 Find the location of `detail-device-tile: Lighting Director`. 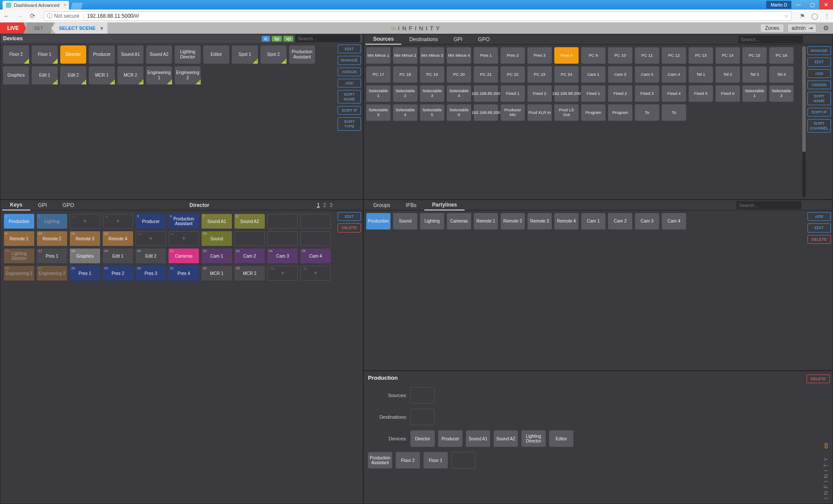

detail-device-tile: Lighting Director is located at coordinates (534, 439).